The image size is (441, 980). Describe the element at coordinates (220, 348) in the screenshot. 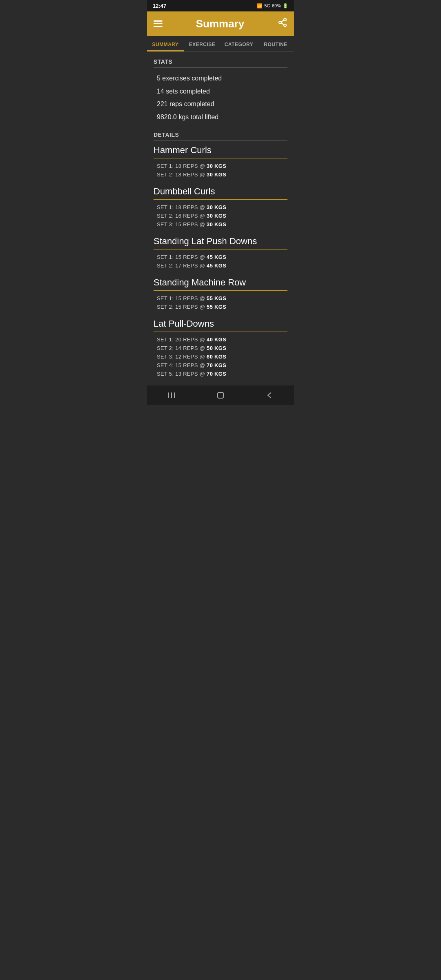

I see `exercise-lat-pull-downs: Lat Pull-Downs SET 1: 20 REPS @ 40 KGS S…` at that location.